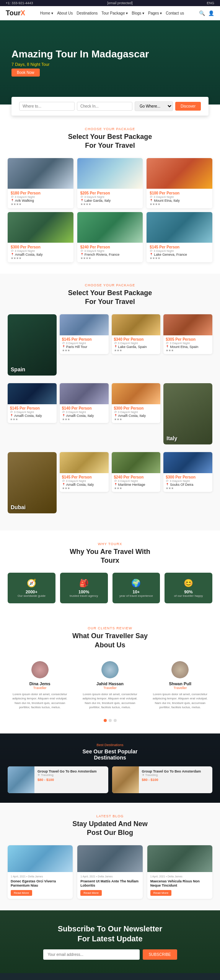 The height and width of the screenshot is (980, 220). Describe the element at coordinates (110, 828) in the screenshot. I see `blog-title: Stay Updated And NewPost Our Blog` at that location.